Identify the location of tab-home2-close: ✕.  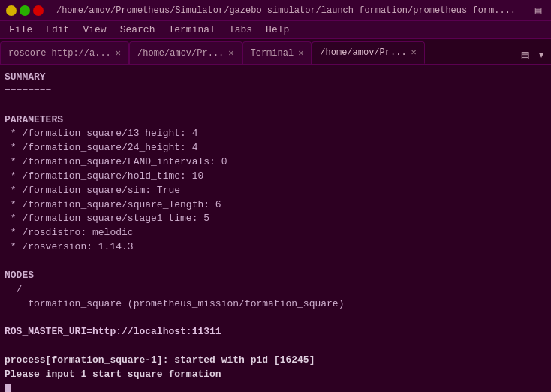
(231, 53).